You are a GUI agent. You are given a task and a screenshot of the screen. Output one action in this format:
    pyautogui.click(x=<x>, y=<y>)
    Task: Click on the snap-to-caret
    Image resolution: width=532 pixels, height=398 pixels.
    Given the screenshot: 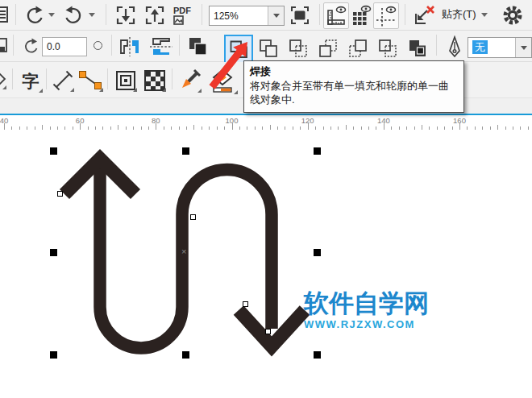 What is the action you would take?
    pyautogui.click(x=484, y=15)
    